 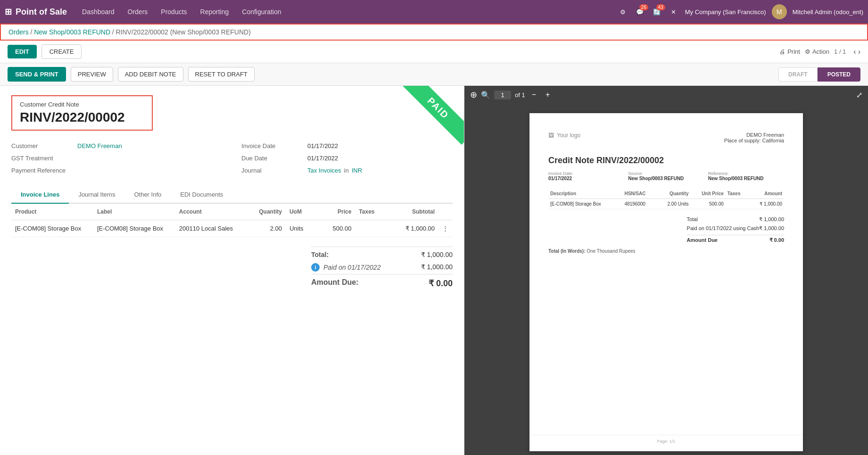 What do you see at coordinates (97, 195) in the screenshot?
I see `tab-journal-items: Journal Items` at bounding box center [97, 195].